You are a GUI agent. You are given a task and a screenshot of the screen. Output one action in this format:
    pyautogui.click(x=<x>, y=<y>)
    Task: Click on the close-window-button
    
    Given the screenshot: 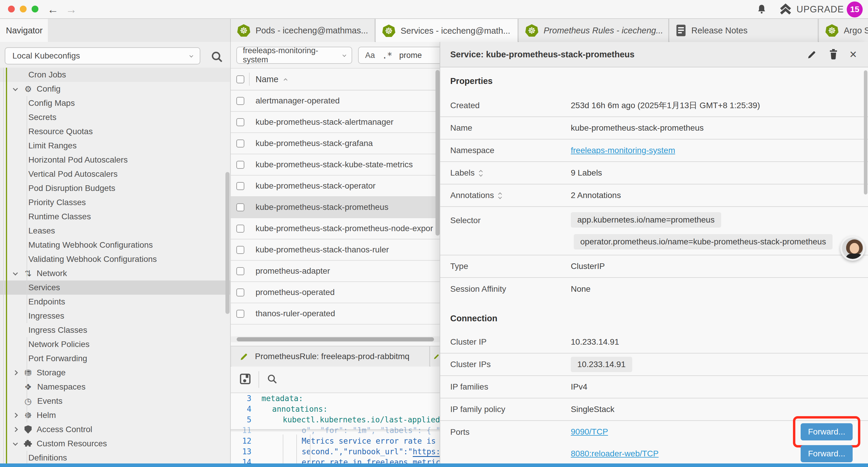 What is the action you would take?
    pyautogui.click(x=11, y=9)
    